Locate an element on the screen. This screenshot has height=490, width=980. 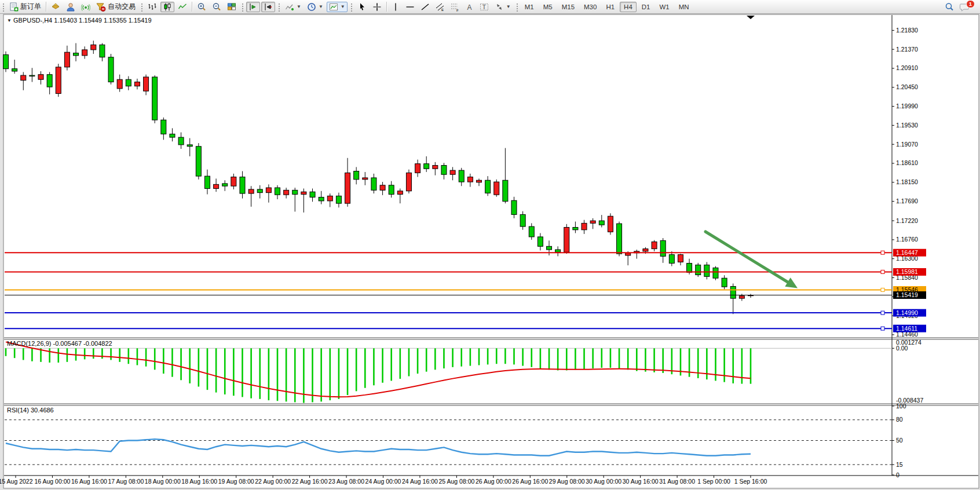
new-order-icon is located at coordinates (14, 7).